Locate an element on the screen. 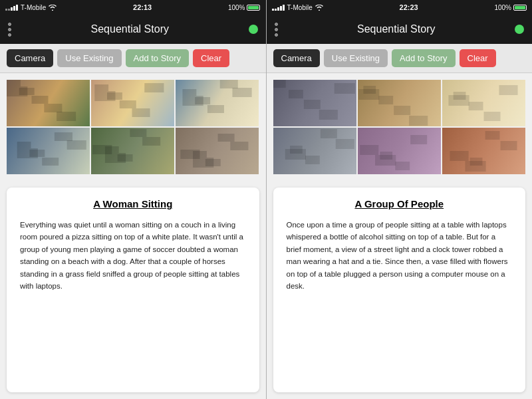  status-bar-right: T-Mobile 22:23 100% is located at coordinates (400, 7).